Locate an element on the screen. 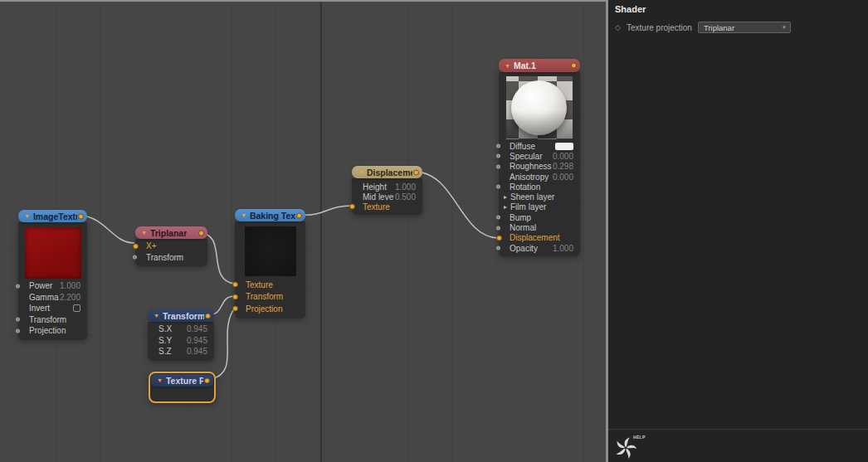 Image resolution: width=868 pixels, height=462 pixels. row-label: Anisotropy is located at coordinates (529, 178).